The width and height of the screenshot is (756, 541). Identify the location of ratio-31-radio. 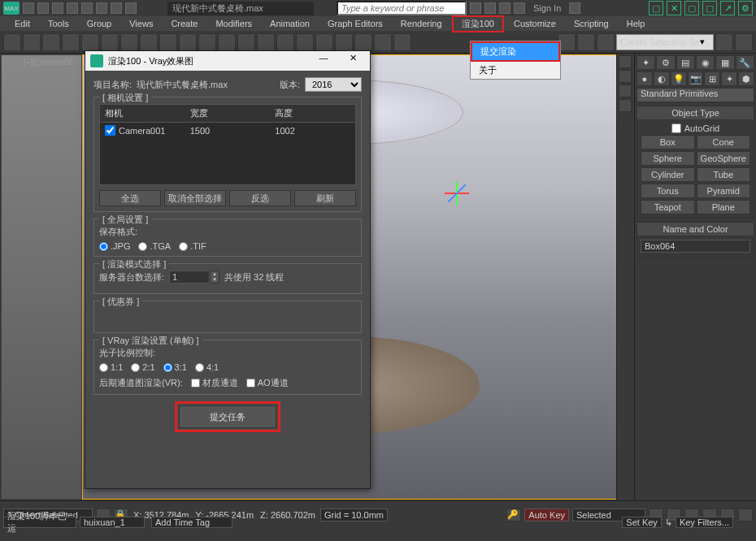
(167, 367).